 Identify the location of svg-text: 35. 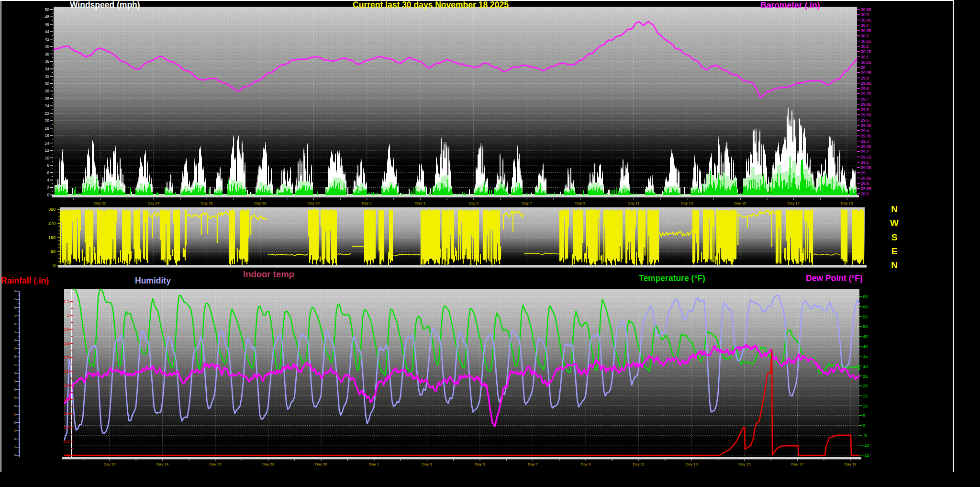
(865, 356).